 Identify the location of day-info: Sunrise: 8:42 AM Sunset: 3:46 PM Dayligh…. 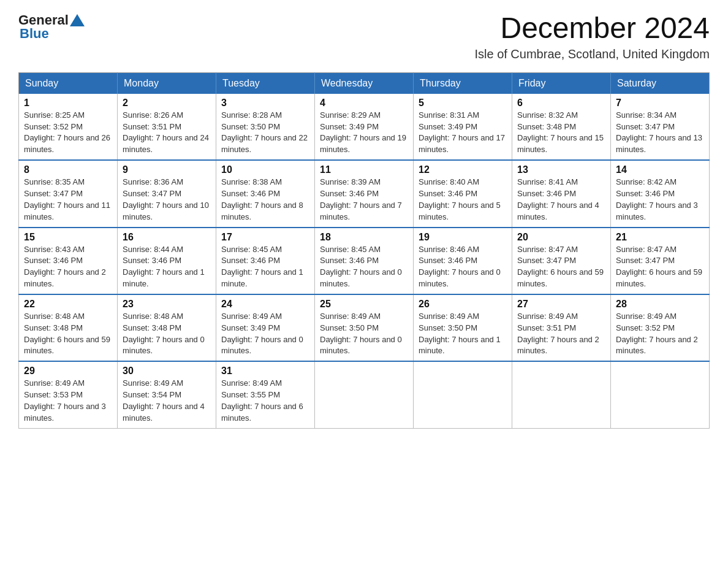
(660, 200).